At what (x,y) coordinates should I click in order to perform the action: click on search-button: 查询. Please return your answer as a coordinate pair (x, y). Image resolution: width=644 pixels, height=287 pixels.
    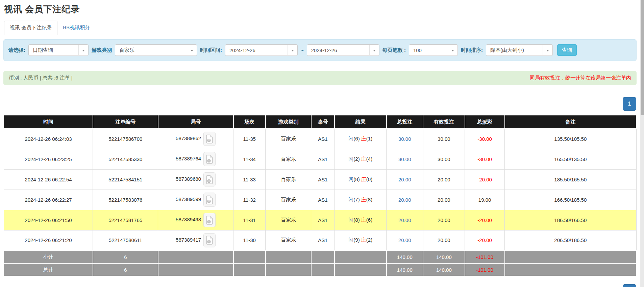
    Looking at the image, I should click on (567, 50).